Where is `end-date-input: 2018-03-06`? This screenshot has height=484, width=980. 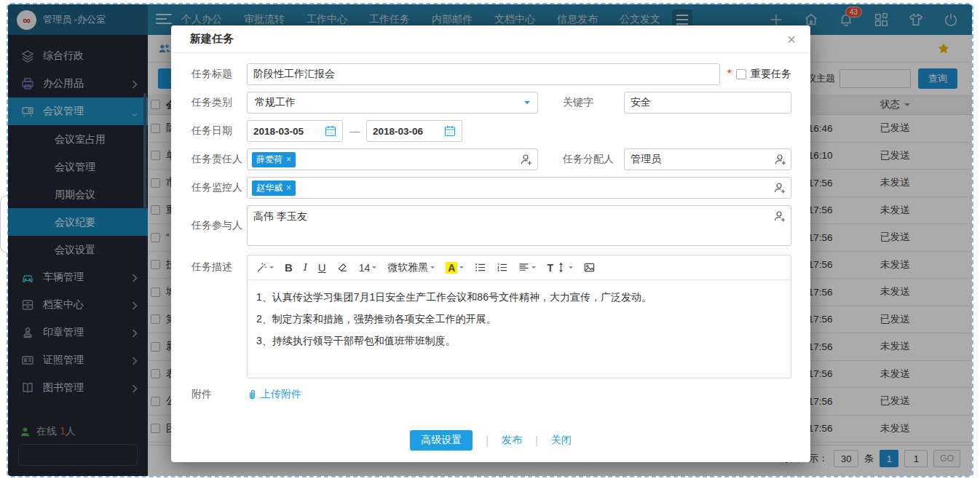
end-date-input: 2018-03-06 is located at coordinates (414, 131).